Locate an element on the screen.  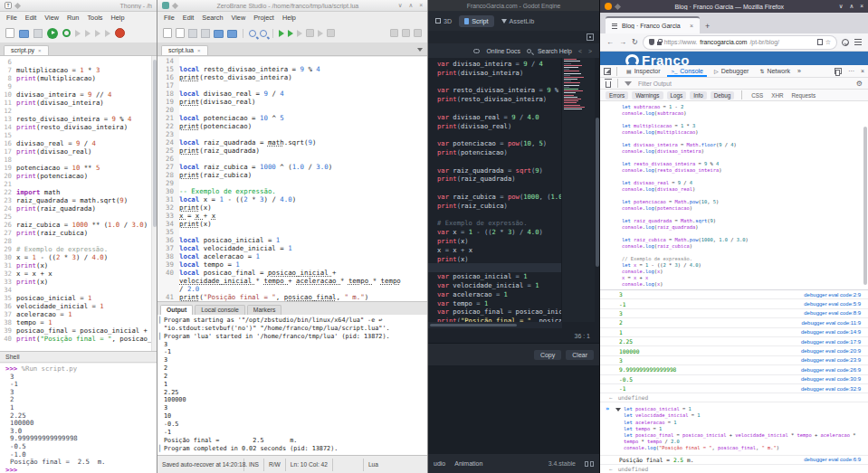
zerobrane-titlebar: ZeroBrane Studio - /home/franco/tmp/lua/… is located at coordinates (292, 5).